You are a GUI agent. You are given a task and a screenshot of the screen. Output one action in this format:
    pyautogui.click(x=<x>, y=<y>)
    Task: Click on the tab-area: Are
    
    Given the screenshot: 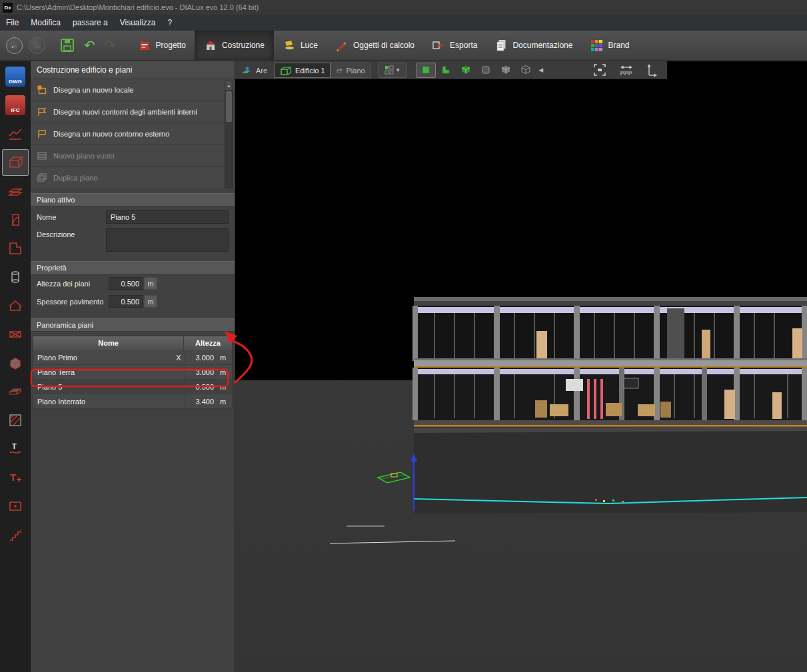 What is the action you would take?
    pyautogui.click(x=255, y=71)
    